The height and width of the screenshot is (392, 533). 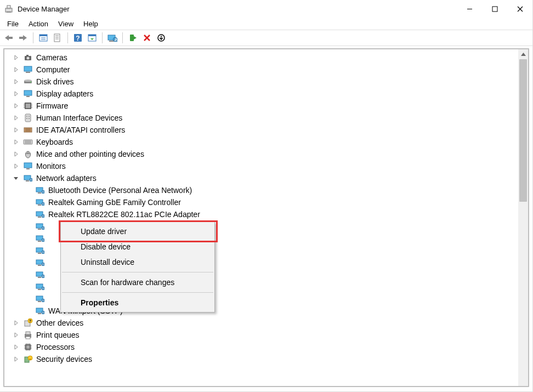 What do you see at coordinates (52, 58) in the screenshot?
I see `tree-node-label: Cameras` at bounding box center [52, 58].